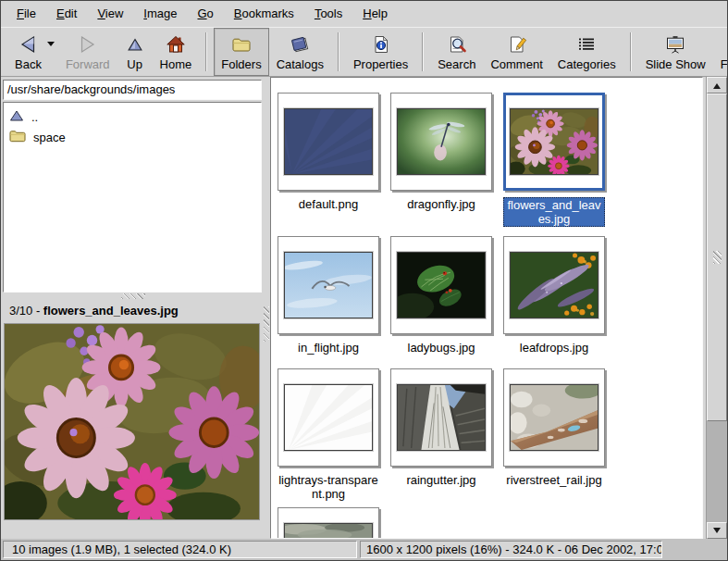 This screenshot has width=728, height=561. Describe the element at coordinates (364, 52) in the screenshot. I see `toolbar: Back Forward Up Home` at that location.